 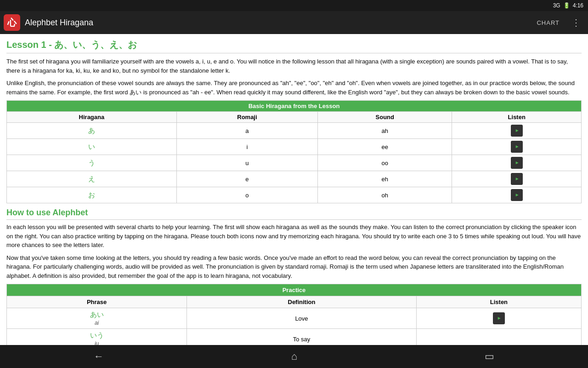 What do you see at coordinates (92, 163) in the screenshot?
I see `hiragana-char: う` at bounding box center [92, 163].